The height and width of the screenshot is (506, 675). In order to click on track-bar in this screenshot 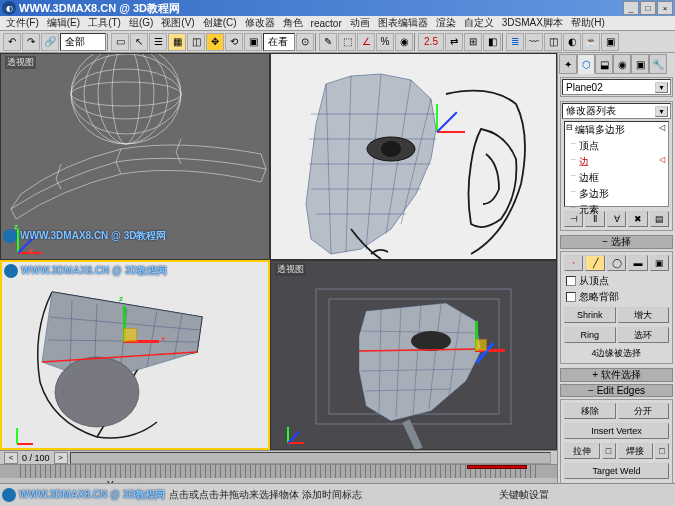, I will do `click(278, 471)`.